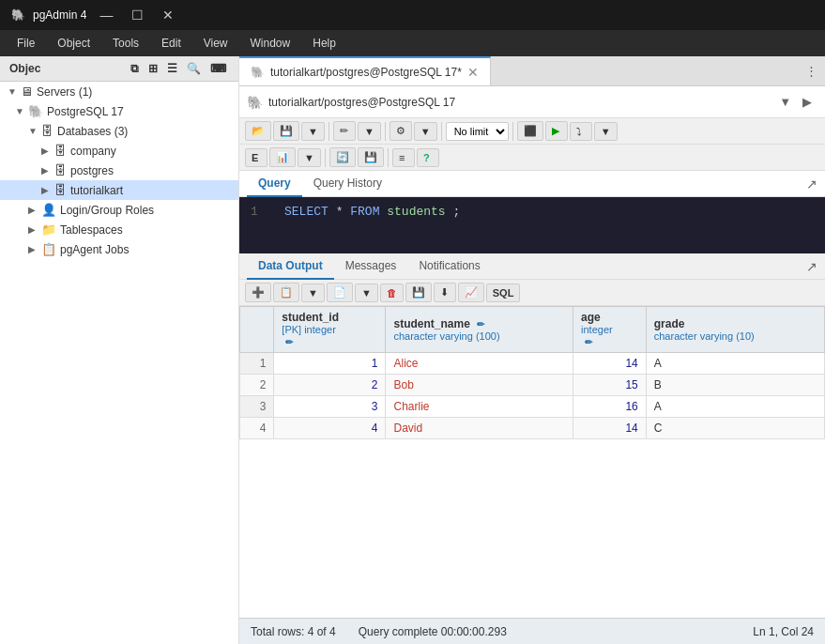 Image resolution: width=825 pixels, height=644 pixels. What do you see at coordinates (610, 407) in the screenshot?
I see `cell-age-3: 16` at bounding box center [610, 407].